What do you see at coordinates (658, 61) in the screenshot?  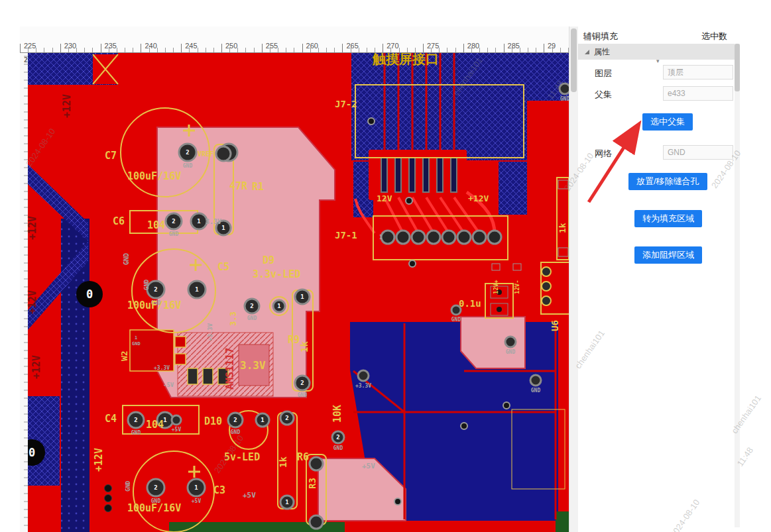 I see `expander-arrow-icon: ▾` at bounding box center [658, 61].